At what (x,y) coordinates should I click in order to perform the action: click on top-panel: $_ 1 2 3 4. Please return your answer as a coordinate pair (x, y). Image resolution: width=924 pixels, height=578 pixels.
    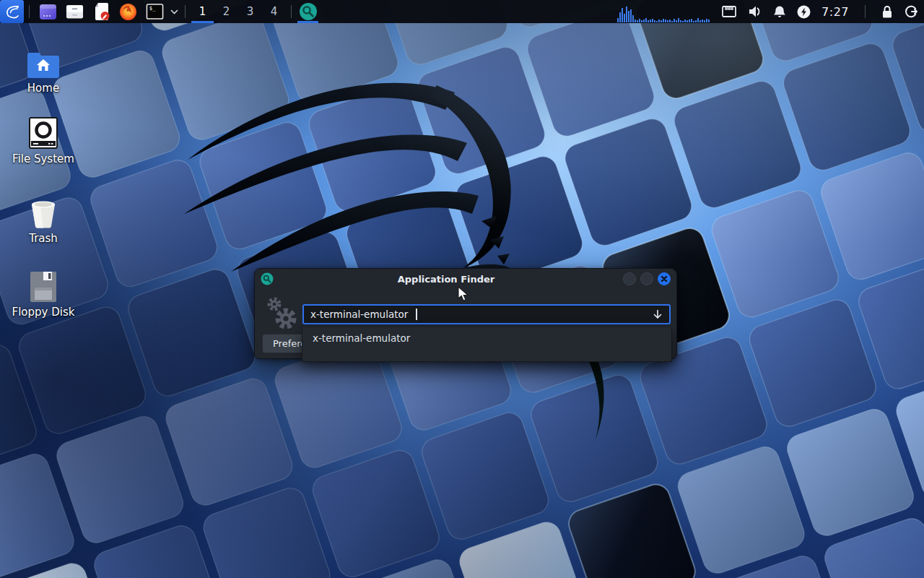
    Looking at the image, I should click on (462, 12).